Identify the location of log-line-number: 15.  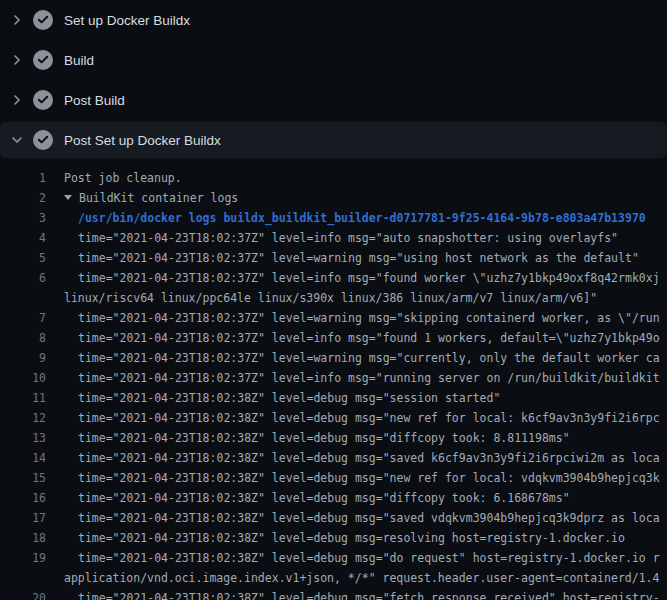
(23, 478).